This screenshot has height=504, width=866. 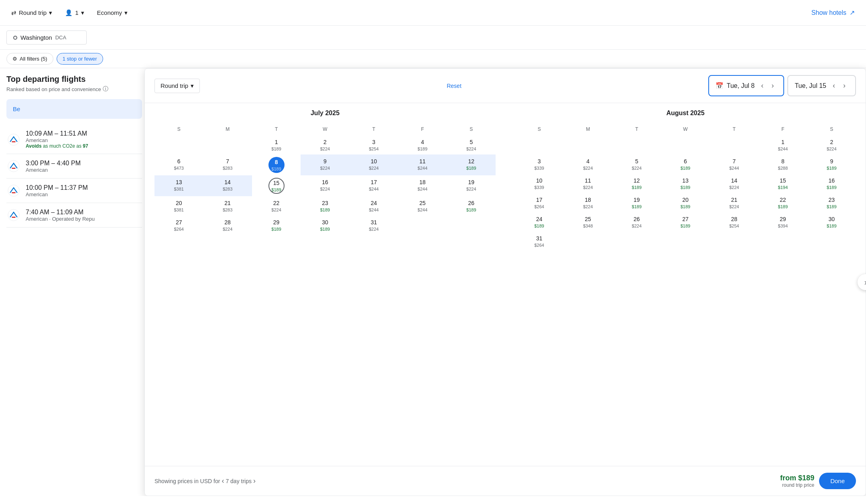 What do you see at coordinates (685, 183) in the screenshot?
I see `cal-day-aug-13: 13$189` at bounding box center [685, 183].